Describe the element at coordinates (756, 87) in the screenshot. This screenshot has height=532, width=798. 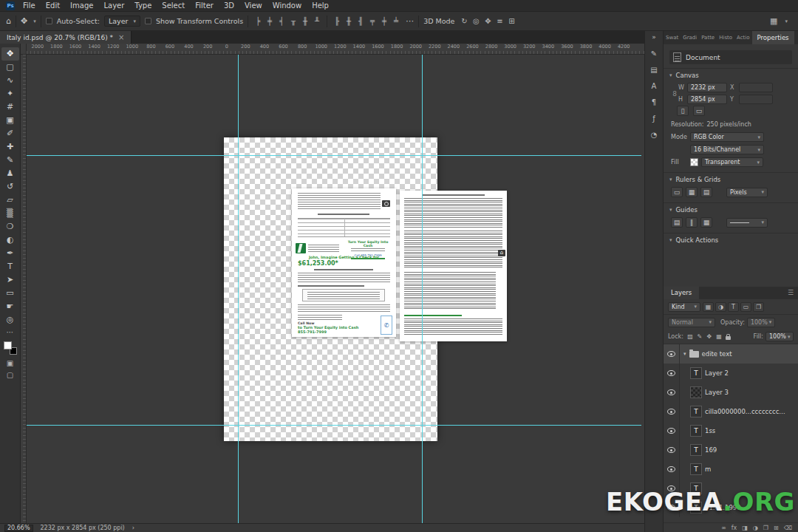
I see `x-field` at that location.